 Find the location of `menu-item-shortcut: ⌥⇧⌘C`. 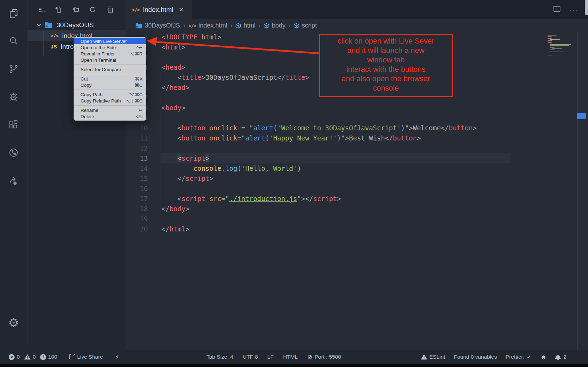

menu-item-shortcut: ⌥⇧⌘C is located at coordinates (134, 101).